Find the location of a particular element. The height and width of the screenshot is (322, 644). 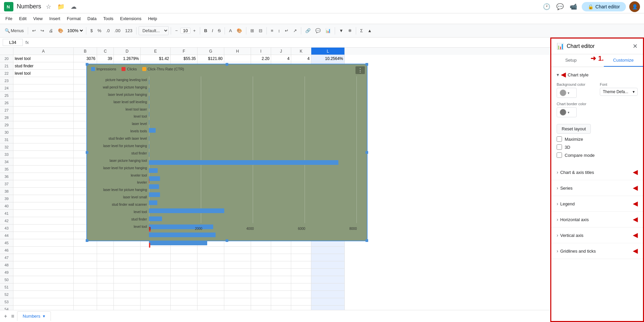

cell-i50 is located at coordinates (261, 280).